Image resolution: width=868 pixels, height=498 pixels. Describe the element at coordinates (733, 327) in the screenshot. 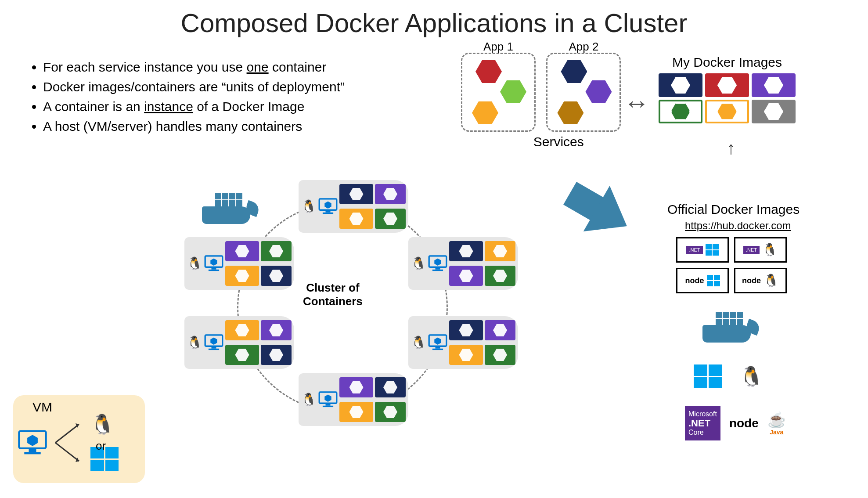

I see `docker-whale-icon` at that location.